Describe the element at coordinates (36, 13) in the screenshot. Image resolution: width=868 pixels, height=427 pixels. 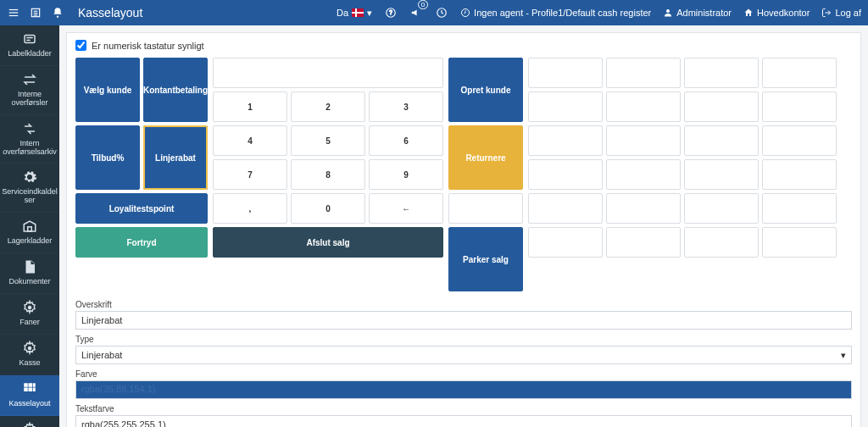
I see `list-icon` at that location.